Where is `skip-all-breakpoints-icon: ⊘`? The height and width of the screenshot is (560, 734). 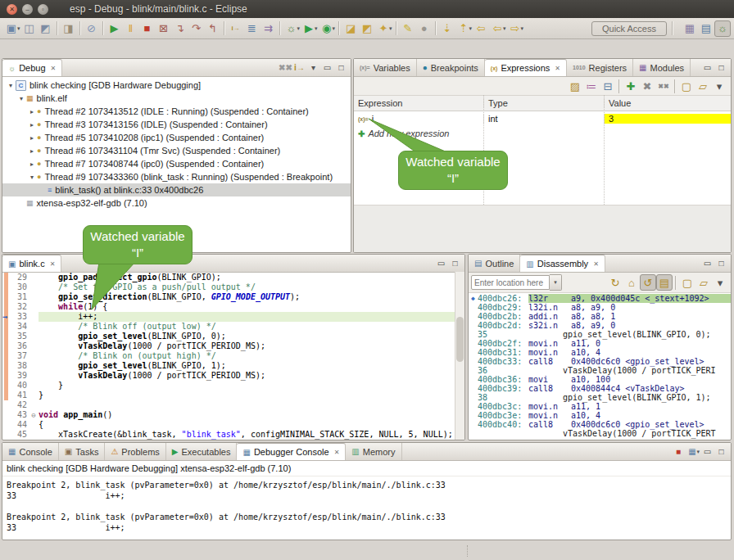
skip-all-breakpoints-icon: ⊘ is located at coordinates (92, 29).